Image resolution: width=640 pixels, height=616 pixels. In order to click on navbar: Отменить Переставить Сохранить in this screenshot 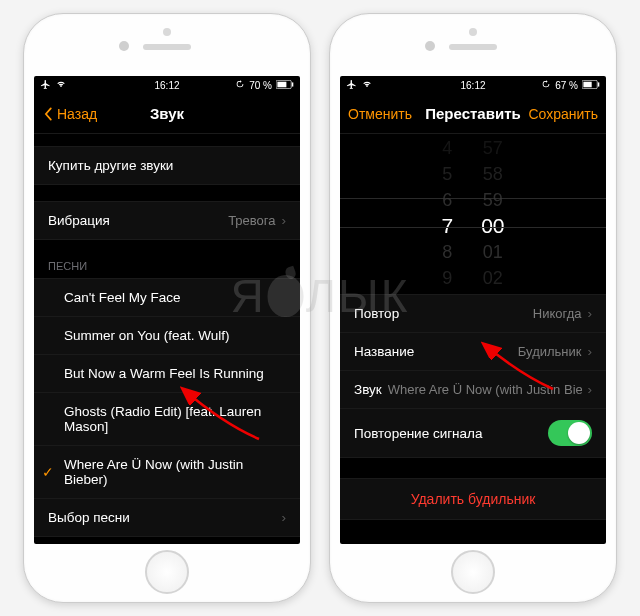, I will do `click(473, 114)`.